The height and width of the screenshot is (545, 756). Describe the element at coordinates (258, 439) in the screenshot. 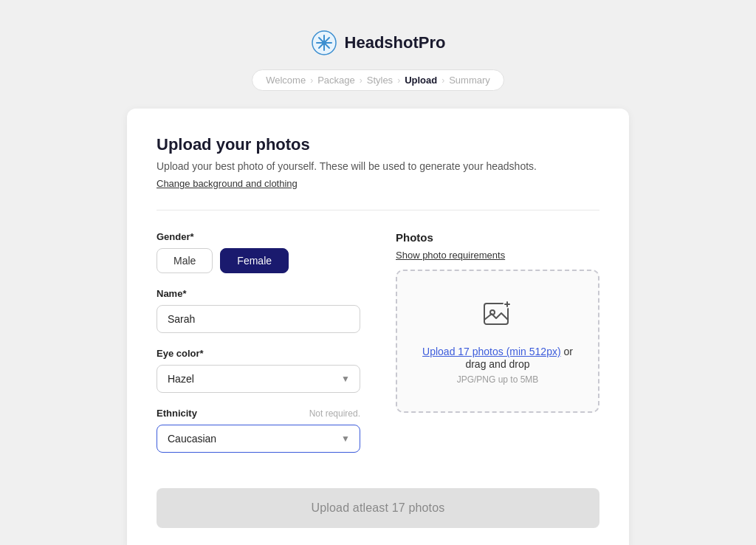

I see `ethnicity-select-wrapper: Caucasian Asian Black Hispanic Middle Ea…` at that location.